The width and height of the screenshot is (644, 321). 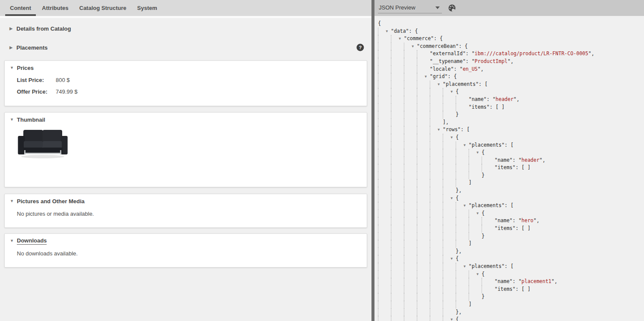 I want to click on downloads-card: ▼ Downloads No downloads available., so click(x=186, y=250).